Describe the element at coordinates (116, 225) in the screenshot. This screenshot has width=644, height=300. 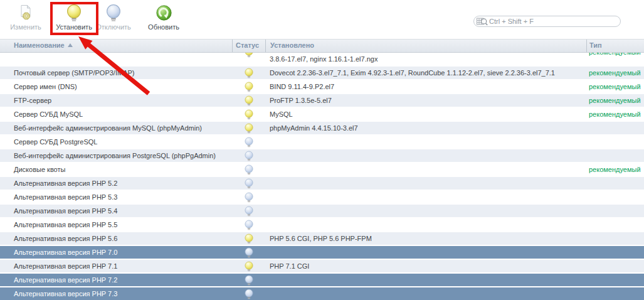
I see `row-name: Альтернативная версия PHP 5.5` at that location.